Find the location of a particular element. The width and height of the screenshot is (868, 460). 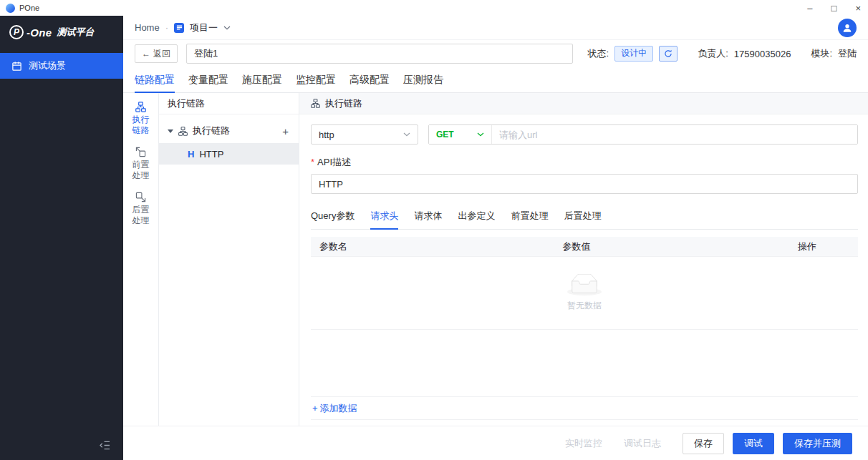

refresh-icon is located at coordinates (668, 54).